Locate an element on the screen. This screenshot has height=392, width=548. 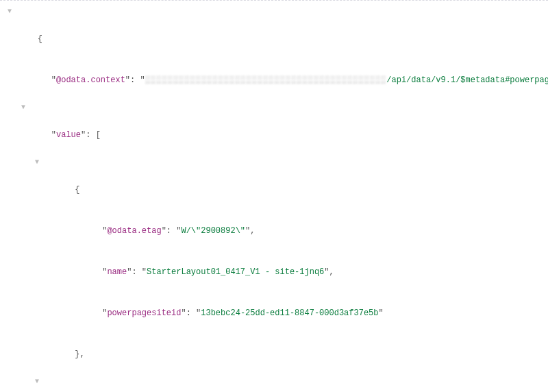
json-array-item: ▼ { "@odata.etag": "W/\"2869393\"", "nam… is located at coordinates (276, 384).